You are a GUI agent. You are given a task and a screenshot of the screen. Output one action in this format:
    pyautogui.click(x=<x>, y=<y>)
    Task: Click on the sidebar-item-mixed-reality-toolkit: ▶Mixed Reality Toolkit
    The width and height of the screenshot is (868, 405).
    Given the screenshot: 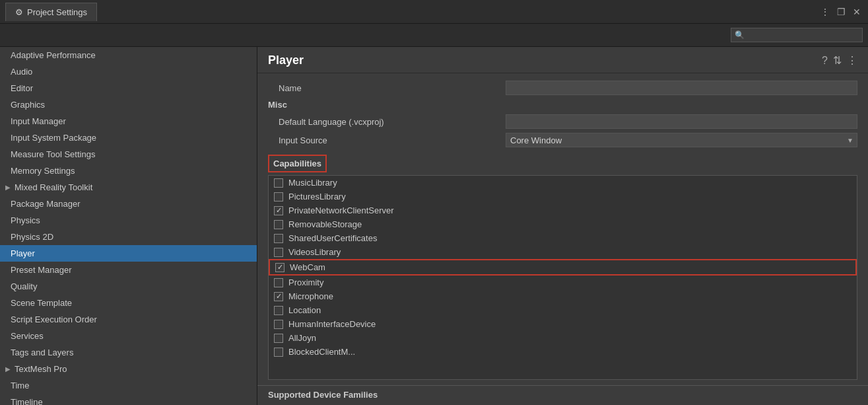 What is the action you would take?
    pyautogui.click(x=128, y=188)
    